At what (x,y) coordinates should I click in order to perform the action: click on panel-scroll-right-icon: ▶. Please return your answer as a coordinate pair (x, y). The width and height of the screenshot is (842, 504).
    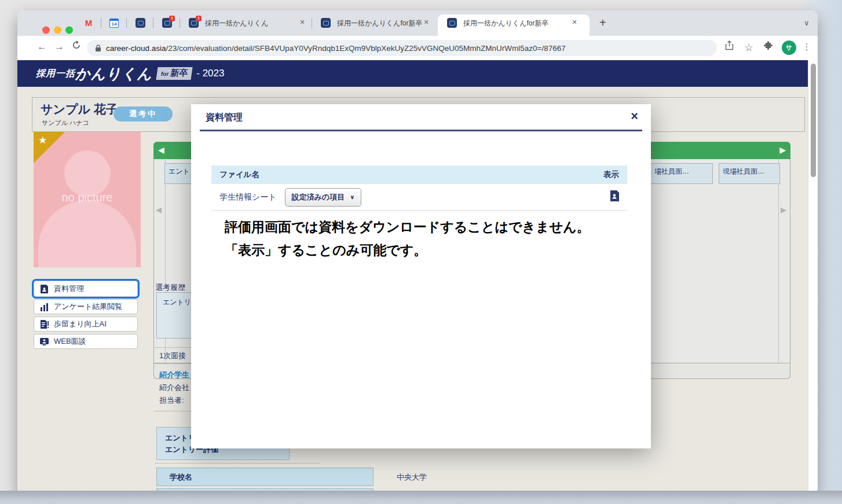
    Looking at the image, I should click on (784, 209).